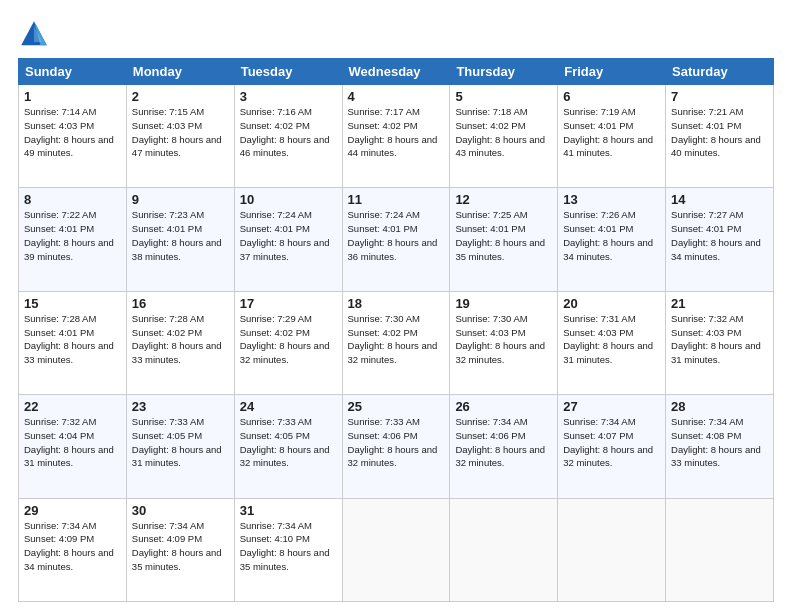 This screenshot has height=612, width=792. What do you see at coordinates (608, 442) in the screenshot?
I see `day-info: Sunrise: 7:34 AMSunset: 4:07 PMDaylight:…` at bounding box center [608, 442].